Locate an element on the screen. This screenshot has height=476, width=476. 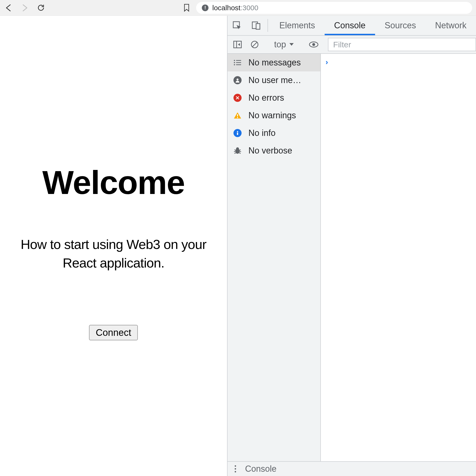
clear-console-icon is located at coordinates (255, 45).